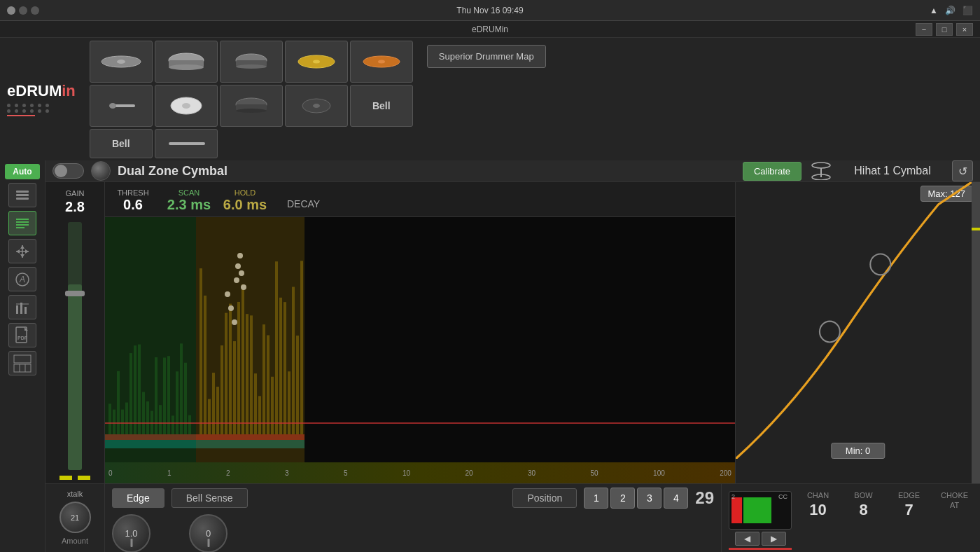 The image size is (980, 552). What do you see at coordinates (532, 474) in the screenshot?
I see `timeline-30: 30` at bounding box center [532, 474].